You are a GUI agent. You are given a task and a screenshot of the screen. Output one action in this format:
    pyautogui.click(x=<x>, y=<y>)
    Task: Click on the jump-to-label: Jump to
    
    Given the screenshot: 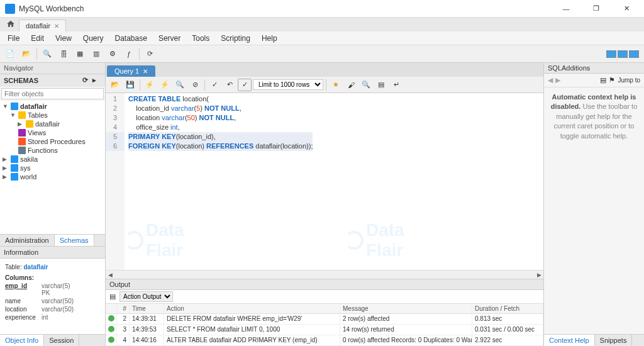 What is the action you would take?
    pyautogui.click(x=629, y=81)
    